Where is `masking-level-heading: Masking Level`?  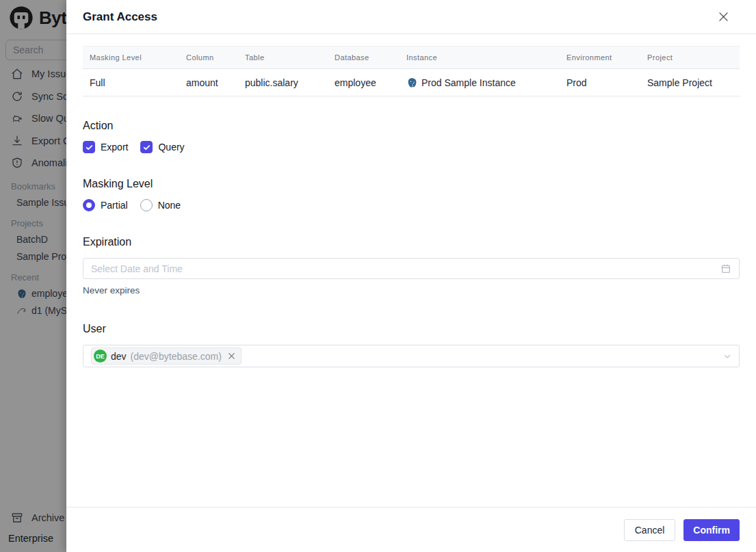 masking-level-heading: Masking Level is located at coordinates (411, 184).